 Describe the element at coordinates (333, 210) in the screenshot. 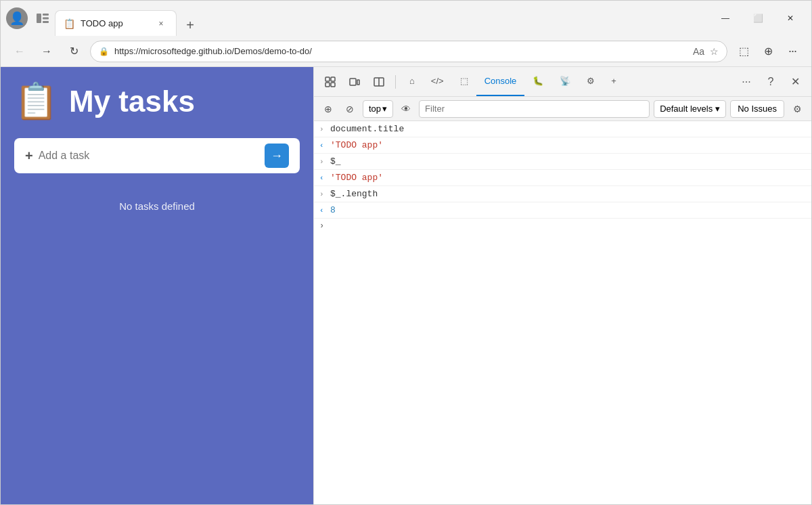

I see `console-result-3: 8` at that location.